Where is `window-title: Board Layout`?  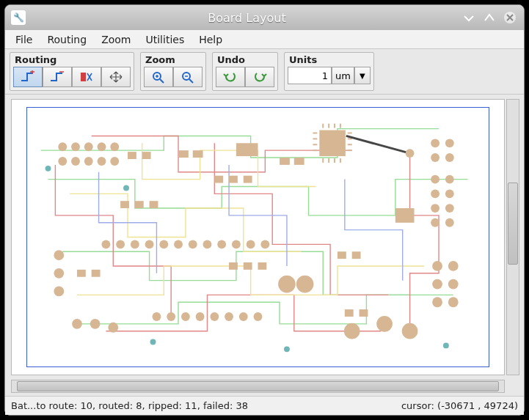 window-title: Board Layout is located at coordinates (247, 18).